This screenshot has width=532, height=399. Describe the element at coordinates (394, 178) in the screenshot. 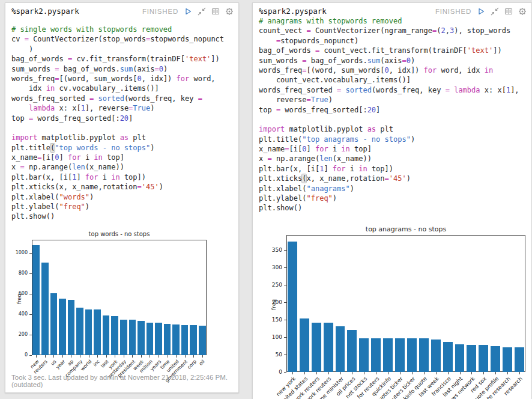

I see `code-line: plt.xticks(x, x_name,rotation='45')` at that location.